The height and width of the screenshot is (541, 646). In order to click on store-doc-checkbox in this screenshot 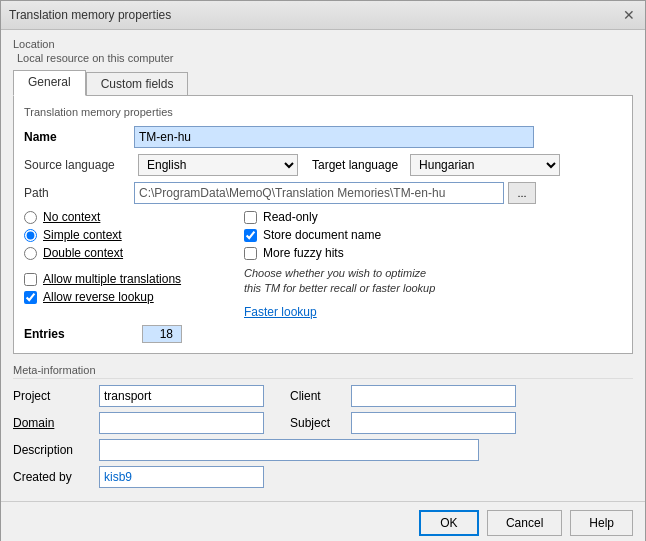, I will do `click(250, 236)`.